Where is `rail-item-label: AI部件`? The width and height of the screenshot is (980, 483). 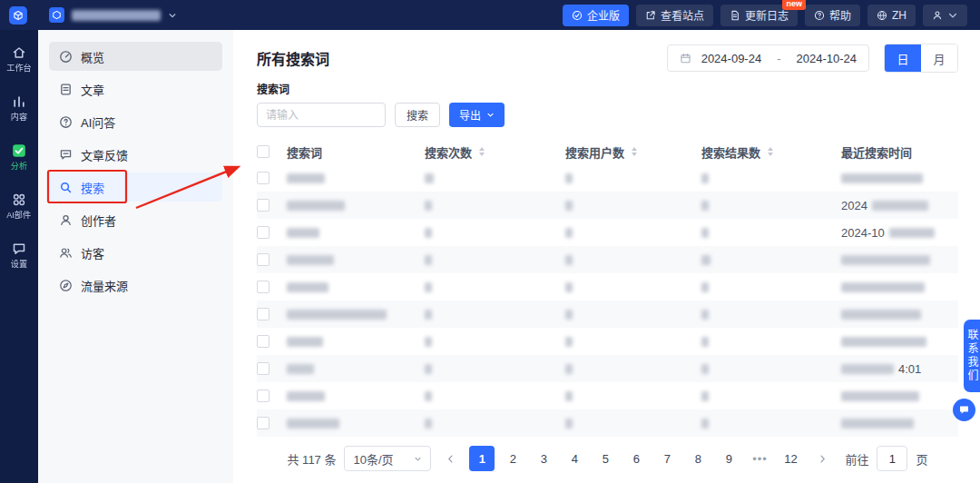
rail-item-label: AI部件 is located at coordinates (18, 214).